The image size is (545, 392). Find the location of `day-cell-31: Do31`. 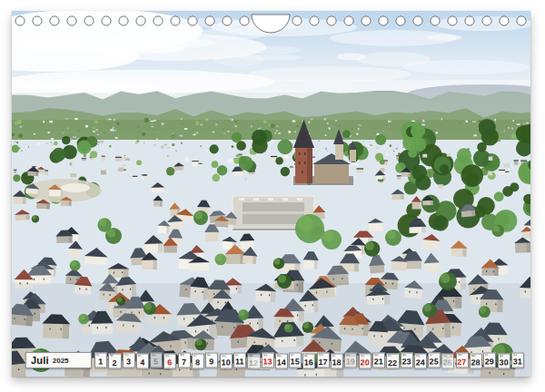

day-cell-31: Do31 is located at coordinates (518, 359).